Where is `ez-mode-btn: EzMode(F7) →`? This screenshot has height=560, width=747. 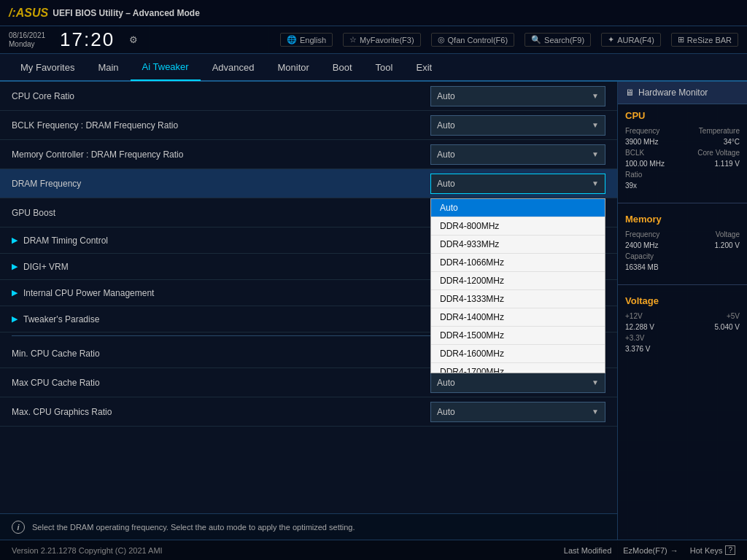 ez-mode-btn: EzMode(F7) → is located at coordinates (651, 551).